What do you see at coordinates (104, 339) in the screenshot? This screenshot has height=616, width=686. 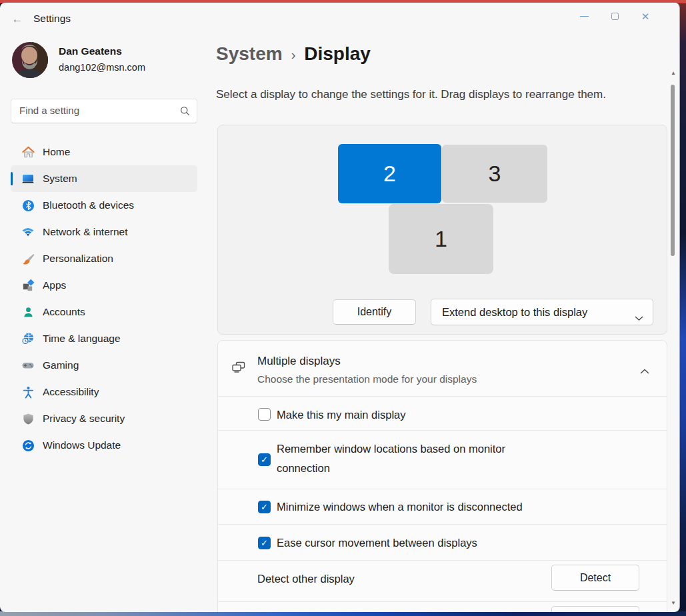 I see `sidebar-item-time-language: Time & language` at bounding box center [104, 339].